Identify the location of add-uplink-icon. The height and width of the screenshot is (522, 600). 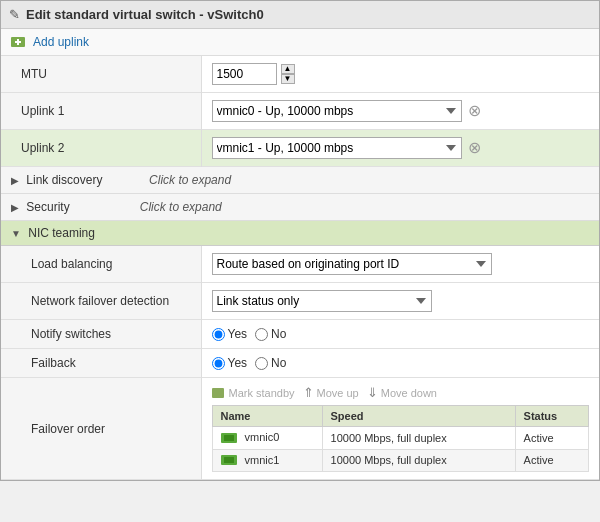
(19, 42).